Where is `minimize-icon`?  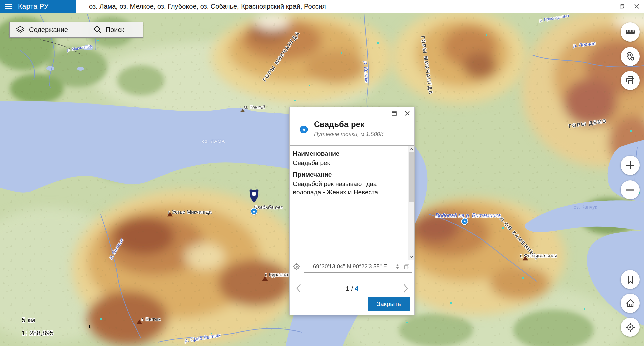
minimize-icon is located at coordinates (607, 6).